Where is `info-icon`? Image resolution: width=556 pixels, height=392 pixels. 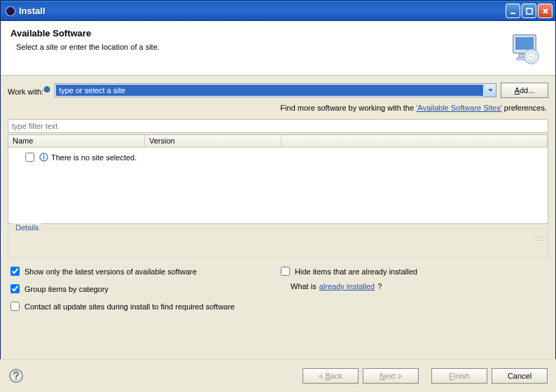
info-icon is located at coordinates (43, 157).